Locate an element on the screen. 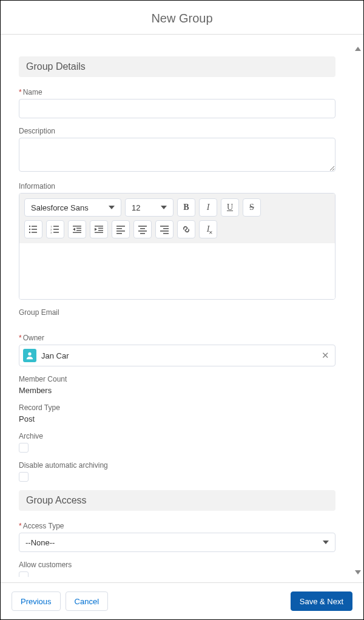 Image resolution: width=364 pixels, height=620 pixels. bullet-list-icon is located at coordinates (33, 229).